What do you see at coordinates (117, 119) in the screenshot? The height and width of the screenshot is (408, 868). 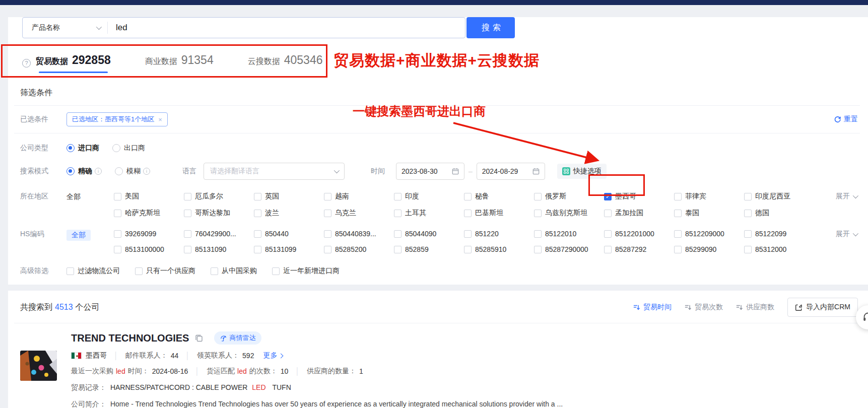 I see `selected-region-tag: 已选地区：墨西哥等1个地区 ×` at bounding box center [117, 119].